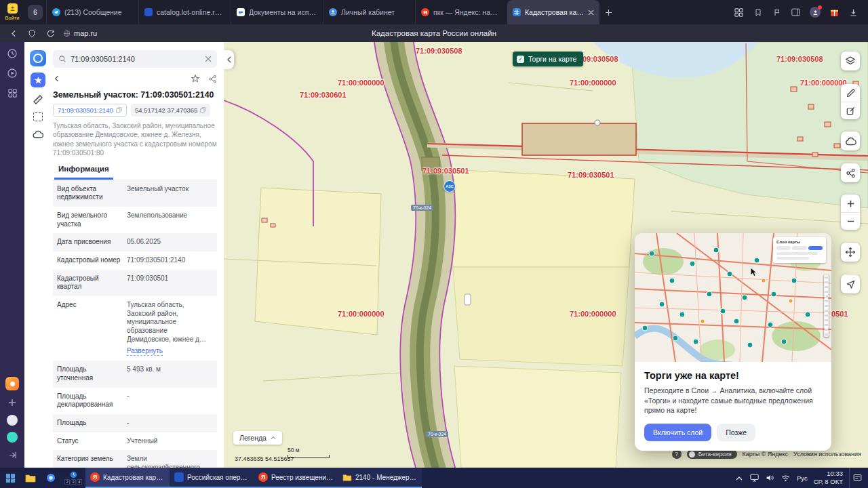 The image size is (868, 488). Describe the element at coordinates (802, 479) in the screenshot. I see `language-indicator: Рус` at that location.